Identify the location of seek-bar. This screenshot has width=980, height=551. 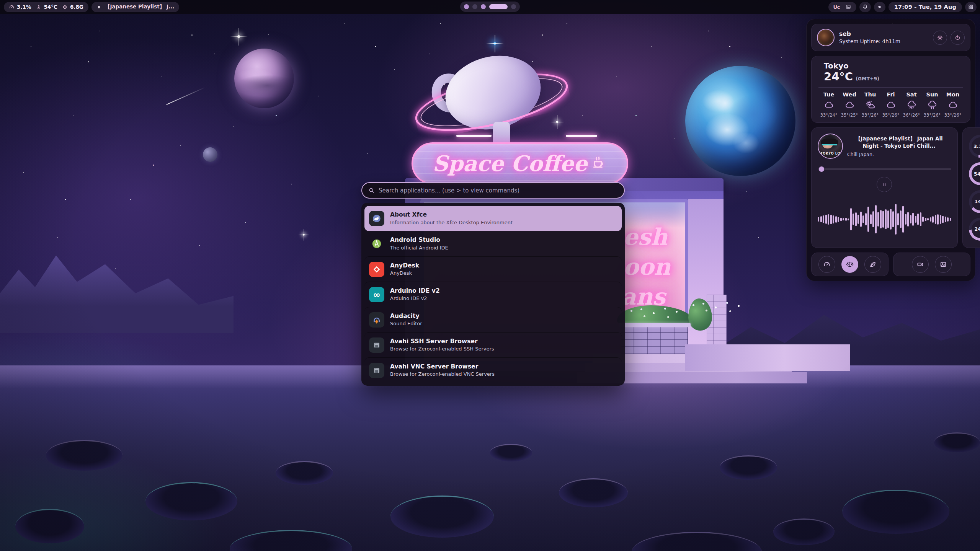
(884, 169).